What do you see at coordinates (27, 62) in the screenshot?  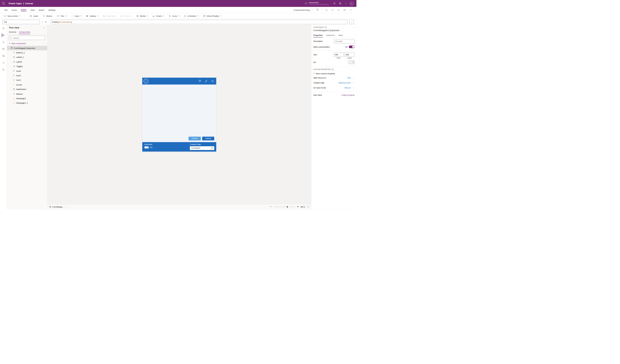 I see `tree-node: Label3` at bounding box center [27, 62].